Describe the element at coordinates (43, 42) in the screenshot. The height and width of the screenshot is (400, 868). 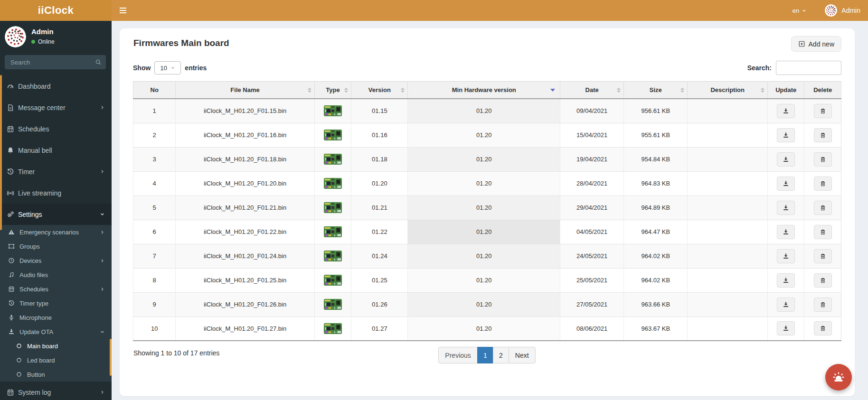
I see `sidebar-user-status: Online` at that location.